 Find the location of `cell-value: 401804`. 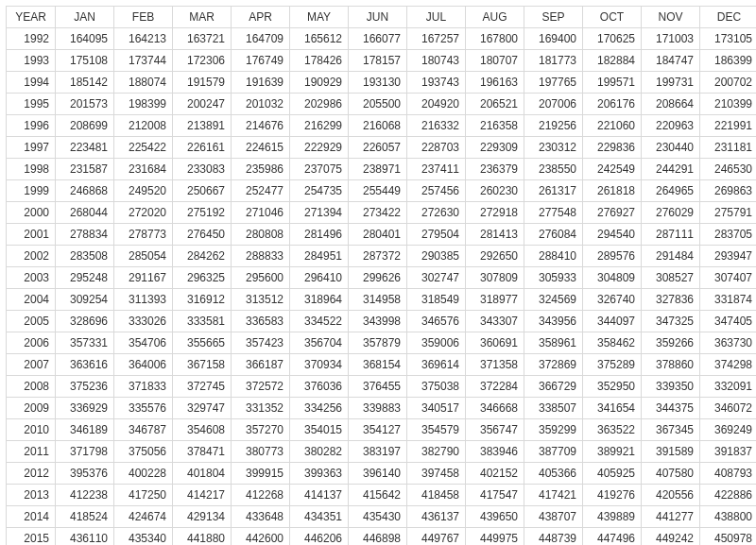

cell-value: 401804 is located at coordinates (202, 474).